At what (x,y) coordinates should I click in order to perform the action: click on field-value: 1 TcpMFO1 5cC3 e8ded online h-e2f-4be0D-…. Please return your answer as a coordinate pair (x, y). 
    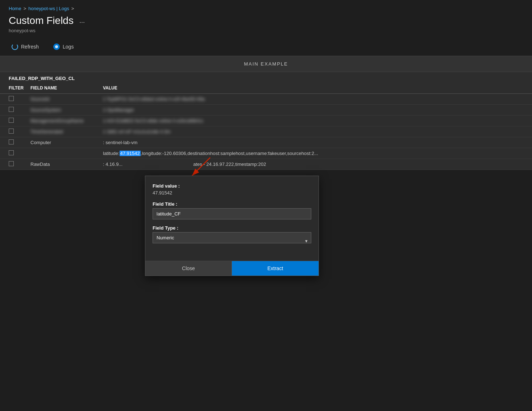
    Looking at the image, I should click on (313, 99).